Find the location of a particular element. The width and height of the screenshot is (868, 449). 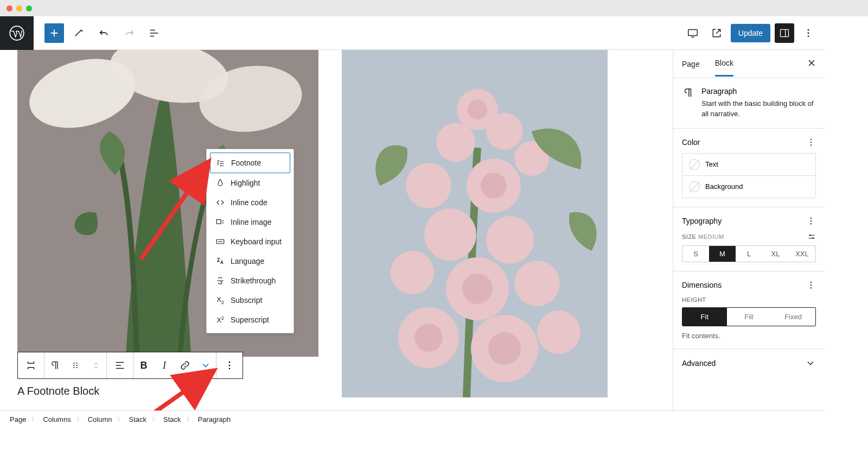

update-button: Update is located at coordinates (751, 33).